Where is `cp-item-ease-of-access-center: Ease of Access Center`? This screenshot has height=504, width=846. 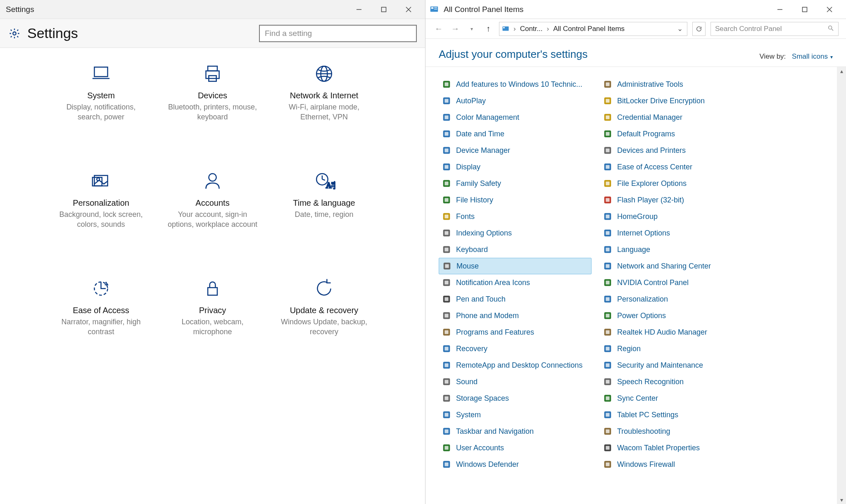
cp-item-ease-of-access-center: Ease of Access Center is located at coordinates (676, 167).